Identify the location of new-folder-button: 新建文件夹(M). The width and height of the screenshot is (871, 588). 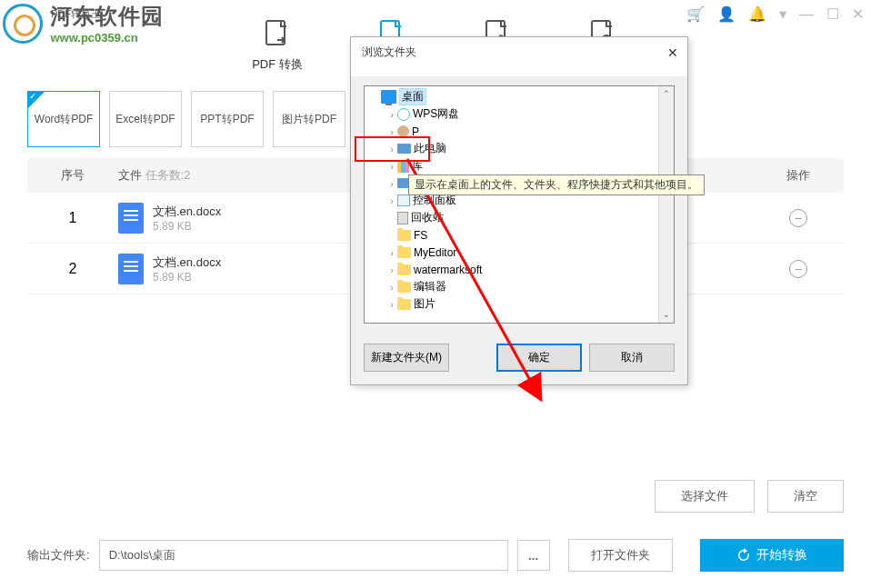
(406, 358).